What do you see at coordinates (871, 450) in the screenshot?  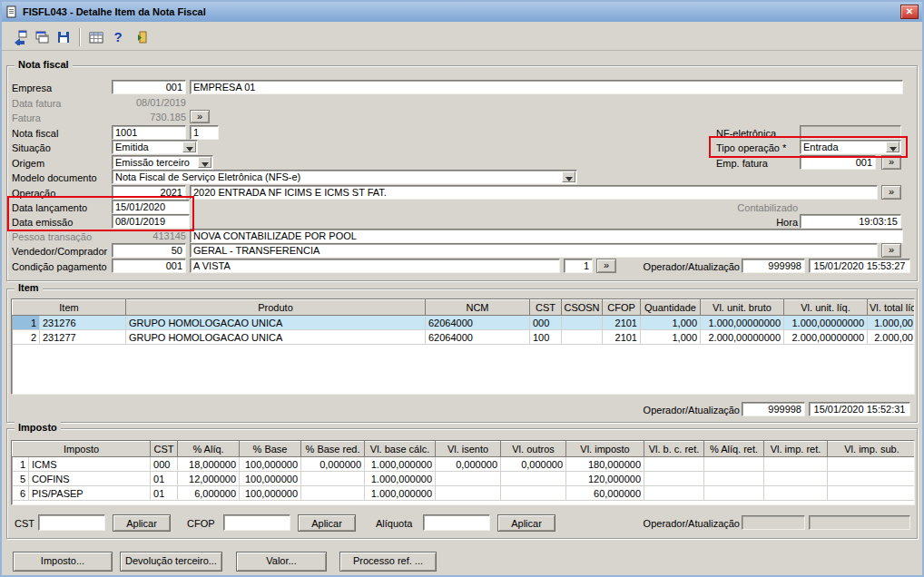 I see `column-header: Vl. imp. sub.` at bounding box center [871, 450].